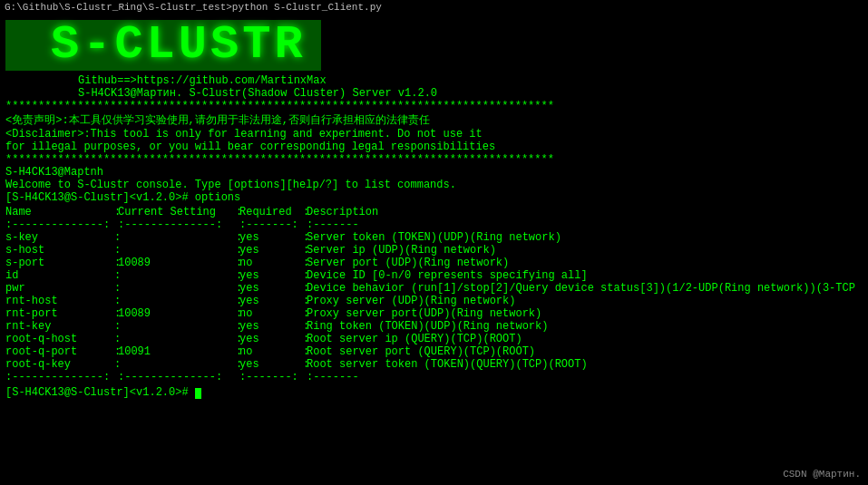 Image resolution: width=868 pixels, height=485 pixels. What do you see at coordinates (193, 7) in the screenshot?
I see `title-text: G:\Github\S-Clustr_Ring\S-Clustr_test>py…` at bounding box center [193, 7].